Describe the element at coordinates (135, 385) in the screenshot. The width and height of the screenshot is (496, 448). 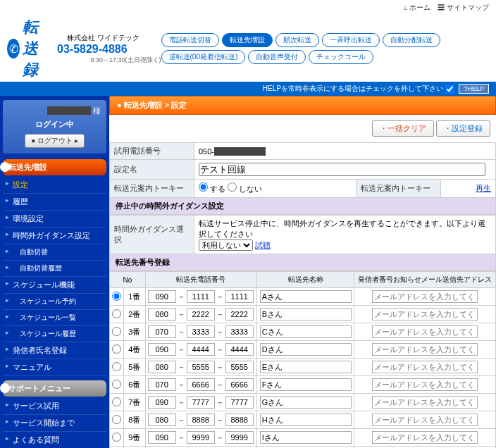
I see `row-no: 6番` at that location.